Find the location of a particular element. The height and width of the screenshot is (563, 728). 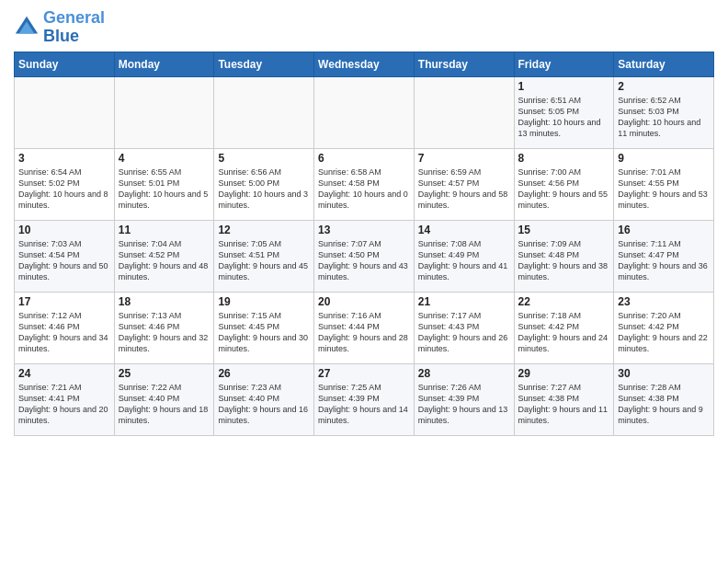

day-number: 7 is located at coordinates (464, 158).